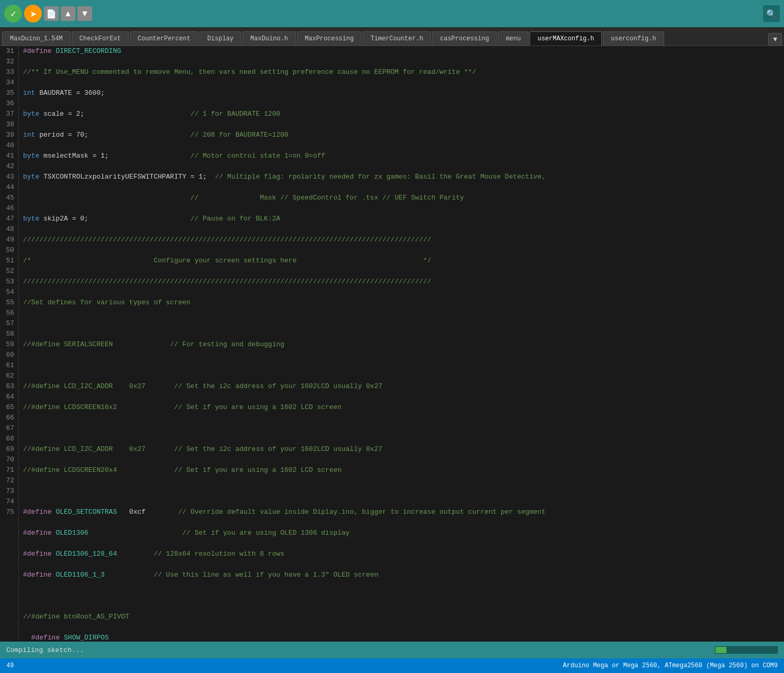 The width and height of the screenshot is (784, 673). I want to click on tab-usermaxconfig: userMAXconfig.h, so click(566, 39).